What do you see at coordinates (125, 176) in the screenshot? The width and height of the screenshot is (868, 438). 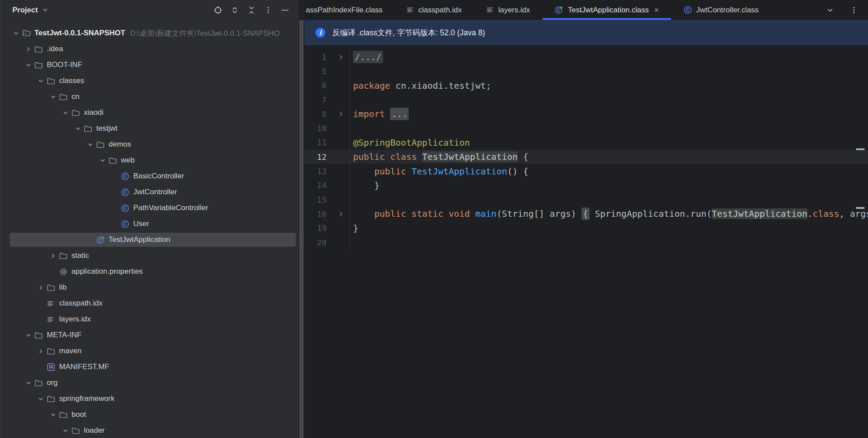 I see `svg-text: C` at bounding box center [125, 176].